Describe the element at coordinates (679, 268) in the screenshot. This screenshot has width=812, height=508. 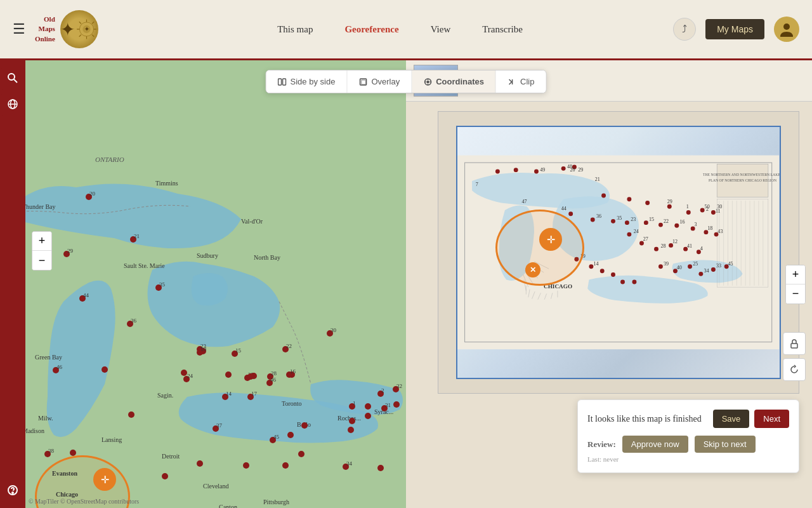
I see `svg-text: 40` at that location.